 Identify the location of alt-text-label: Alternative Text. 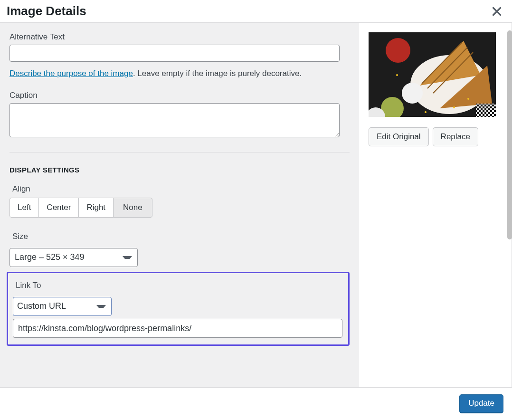
(180, 37).